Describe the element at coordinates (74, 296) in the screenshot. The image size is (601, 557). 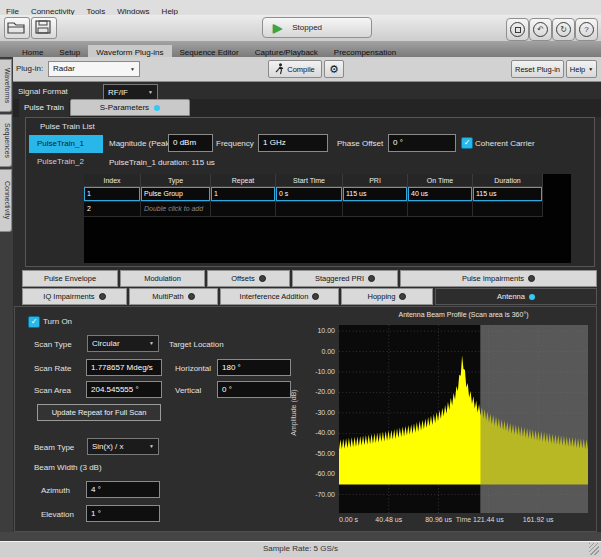
I see `button-iq-impairments: IQ Impairments` at that location.